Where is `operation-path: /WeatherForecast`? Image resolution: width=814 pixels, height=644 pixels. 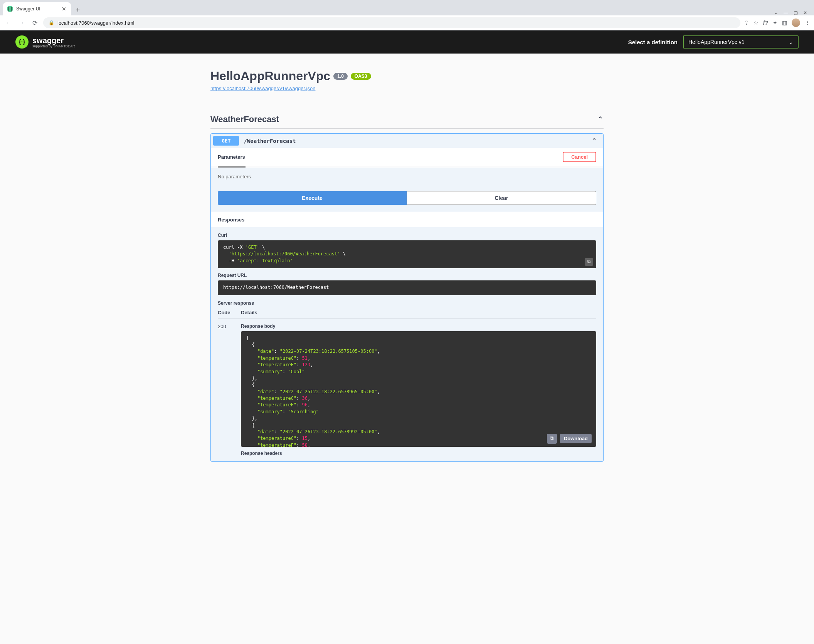 operation-path: /WeatherForecast is located at coordinates (270, 141).